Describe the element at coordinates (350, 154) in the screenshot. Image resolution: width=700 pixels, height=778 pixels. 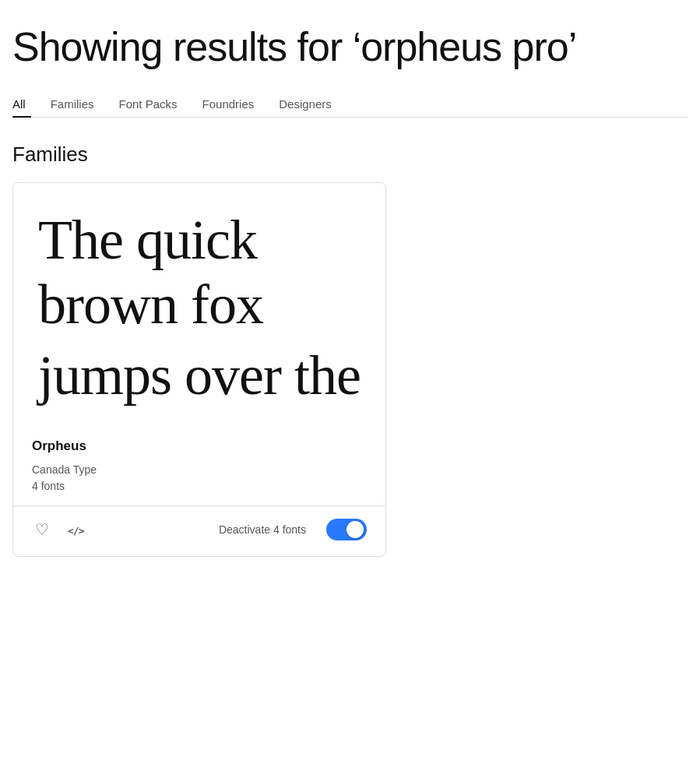
I see `families-section-title: Families` at that location.